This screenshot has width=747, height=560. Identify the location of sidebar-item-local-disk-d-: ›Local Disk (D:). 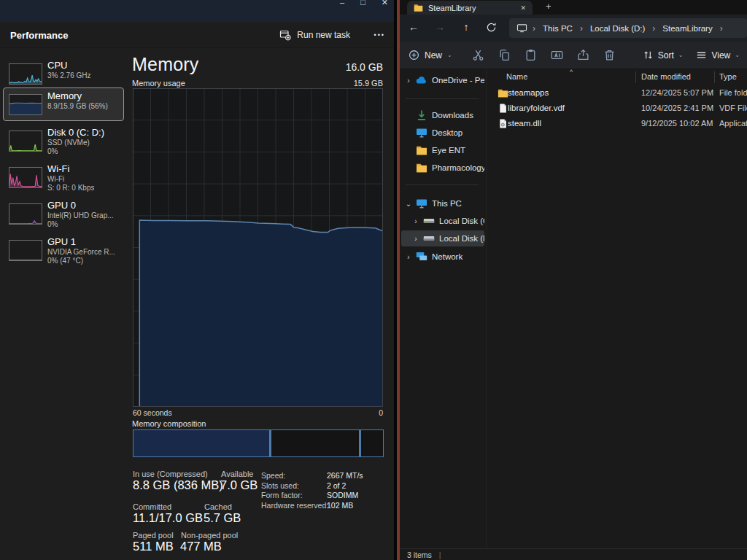
(443, 238).